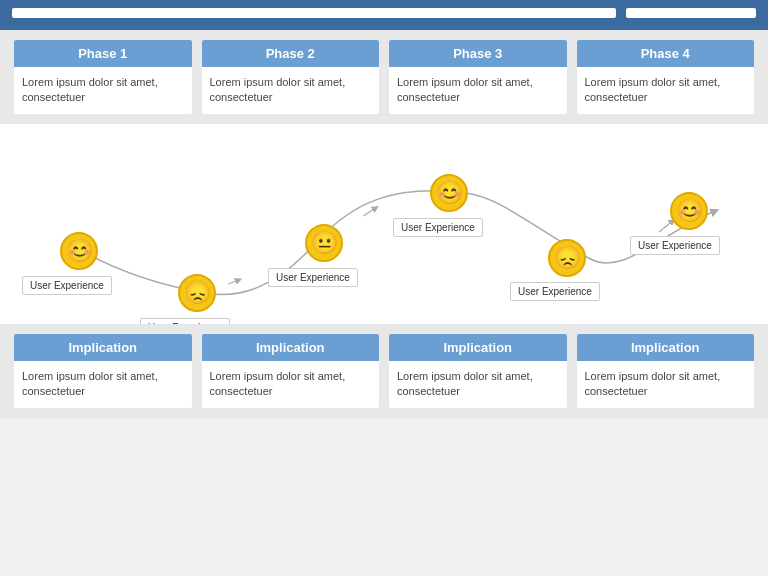  What do you see at coordinates (103, 90) in the screenshot?
I see `phase-body-1: Lorem ipsum dolor sit amet, consectetuer` at bounding box center [103, 90].